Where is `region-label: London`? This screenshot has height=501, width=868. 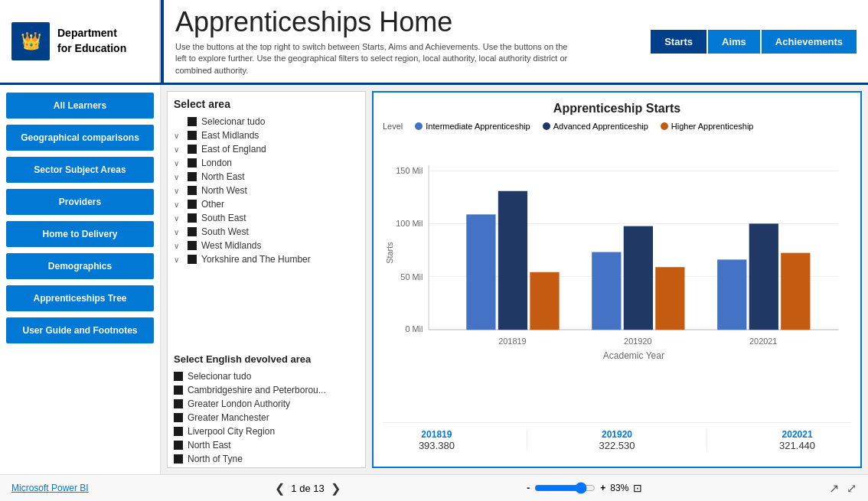
region-label: London is located at coordinates (217, 163).